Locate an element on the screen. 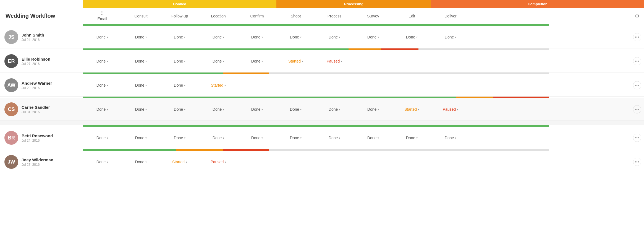  client-name: Andrew Warner is located at coordinates (37, 83).